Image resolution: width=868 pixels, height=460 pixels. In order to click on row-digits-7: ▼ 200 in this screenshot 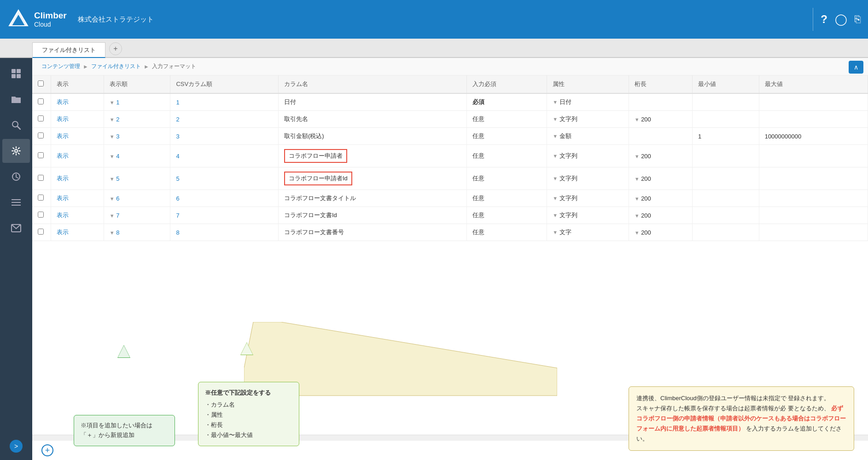, I will do `click(660, 233)`.